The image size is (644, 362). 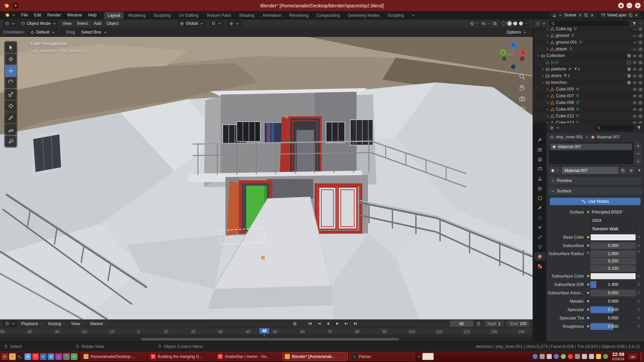 I want to click on color-swatch-subsurface-color, so click(x=613, y=276).